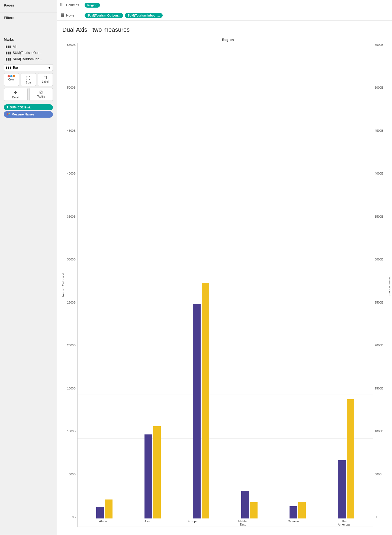 This screenshot has height=535, width=392. What do you see at coordinates (72, 345) in the screenshot?
I see `y-tick-2000b-left: 2000B` at bounding box center [72, 345].